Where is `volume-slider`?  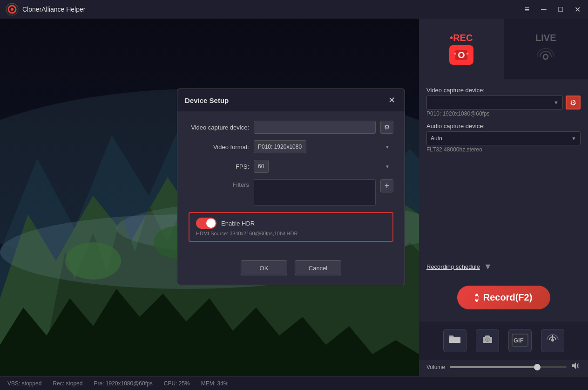
volume-slider is located at coordinates (508, 367).